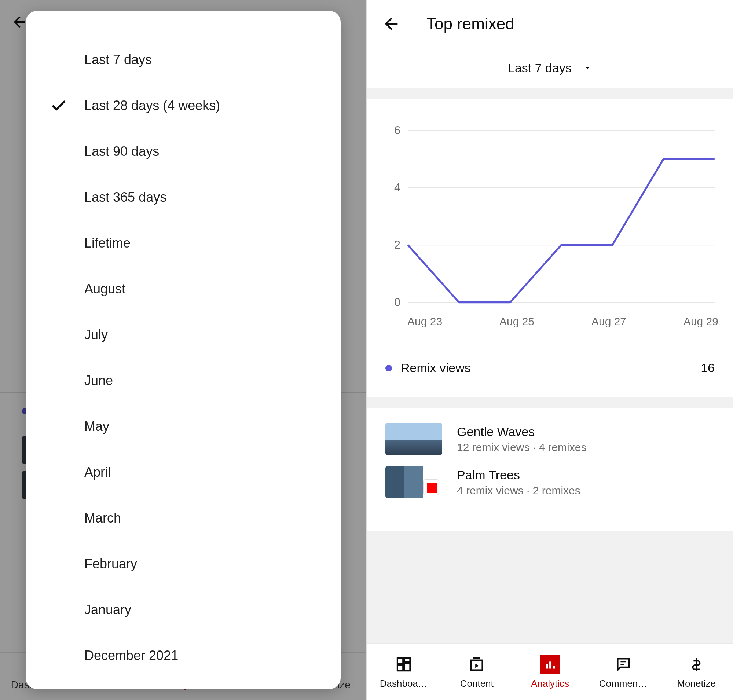  What do you see at coordinates (183, 289) in the screenshot?
I see `date-range-option: August` at bounding box center [183, 289].